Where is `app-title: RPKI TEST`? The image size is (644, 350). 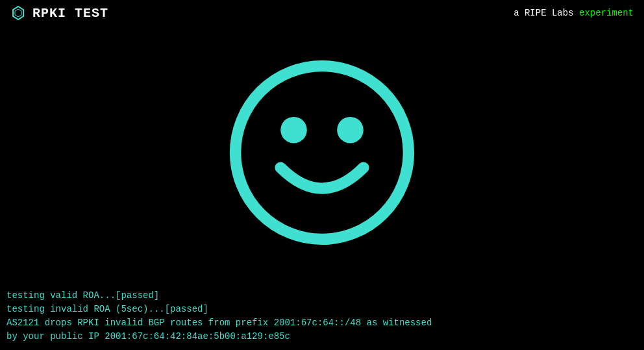 app-title: RPKI TEST is located at coordinates (70, 13).